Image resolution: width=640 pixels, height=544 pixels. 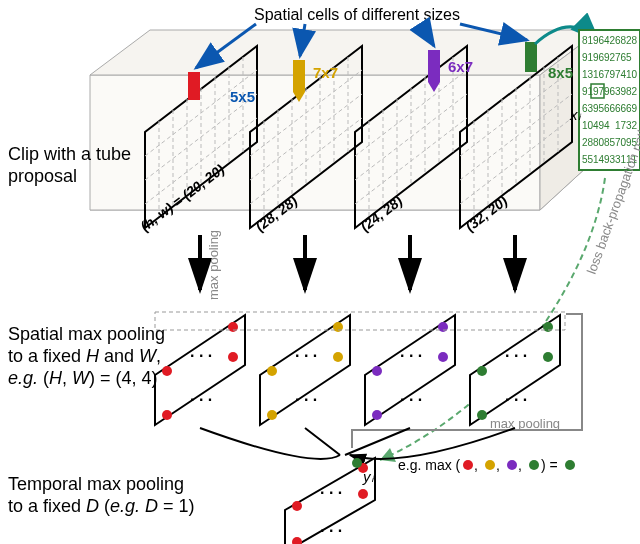 What do you see at coordinates (599, 160) in the screenshot?
I see `svg-text: 14` at bounding box center [599, 160].